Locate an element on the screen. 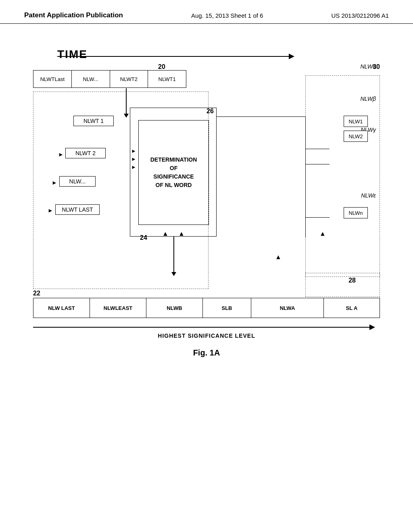  nlw1-label: NLW1 is located at coordinates (356, 122).